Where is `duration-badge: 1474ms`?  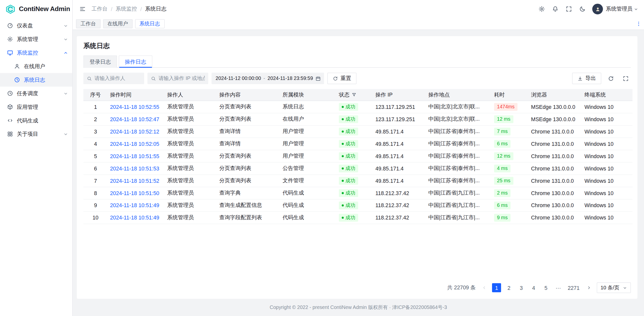
duration-badge: 1474ms is located at coordinates (506, 107).